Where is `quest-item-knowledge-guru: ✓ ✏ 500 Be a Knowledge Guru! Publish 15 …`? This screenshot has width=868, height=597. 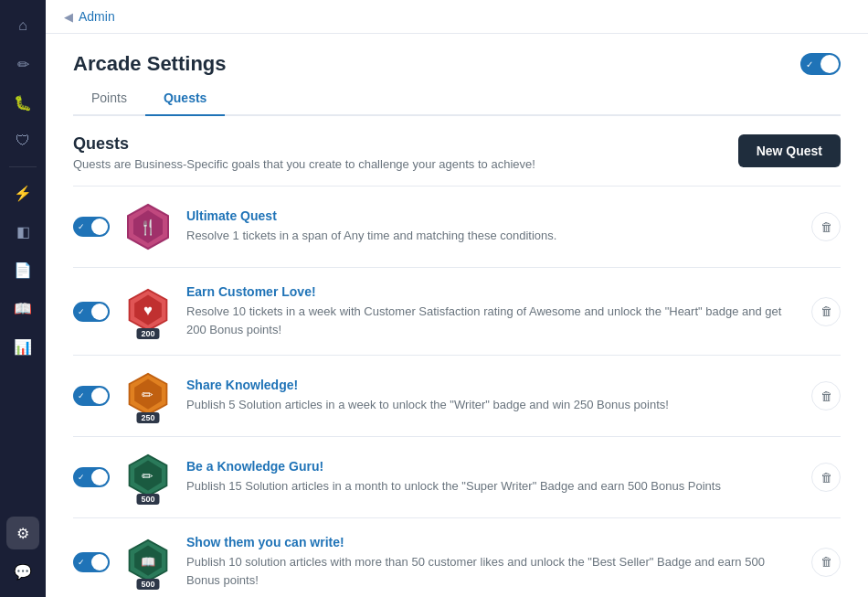
quest-item-knowledge-guru: ✓ ✏ 500 Be a Knowledge Guru! Publish 15 … is located at coordinates (457, 477).